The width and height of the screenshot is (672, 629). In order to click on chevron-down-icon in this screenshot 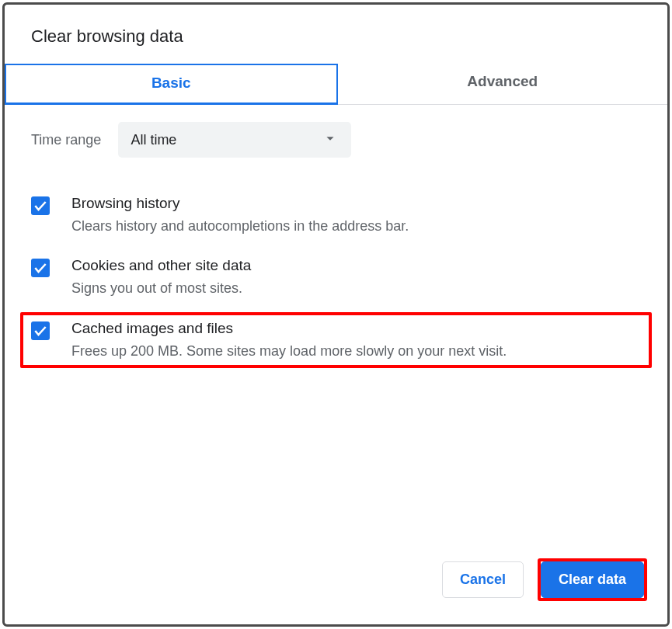, I will do `click(330, 140)`.